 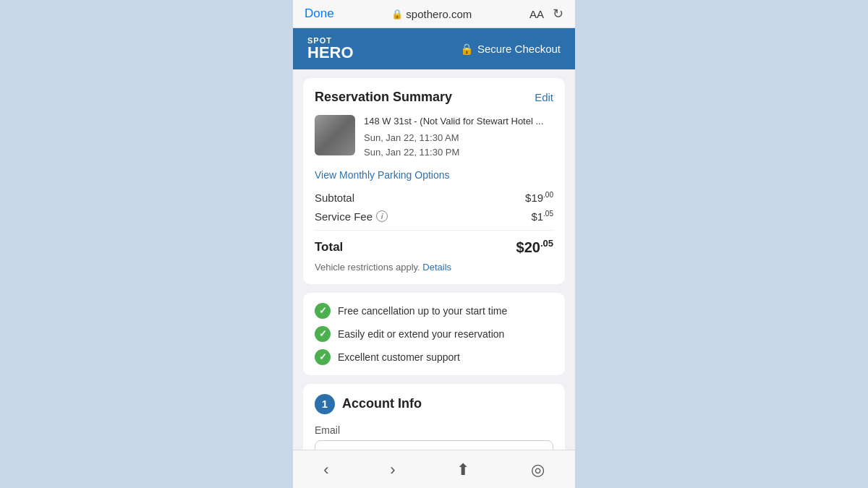 I want to click on vehicle-restrictions: Vehicle restrictions apply. Details, so click(x=434, y=267).